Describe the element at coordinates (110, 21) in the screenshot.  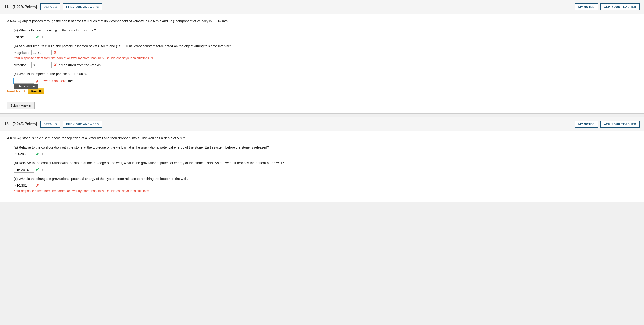
I see `q11-x-var: x` at that location.